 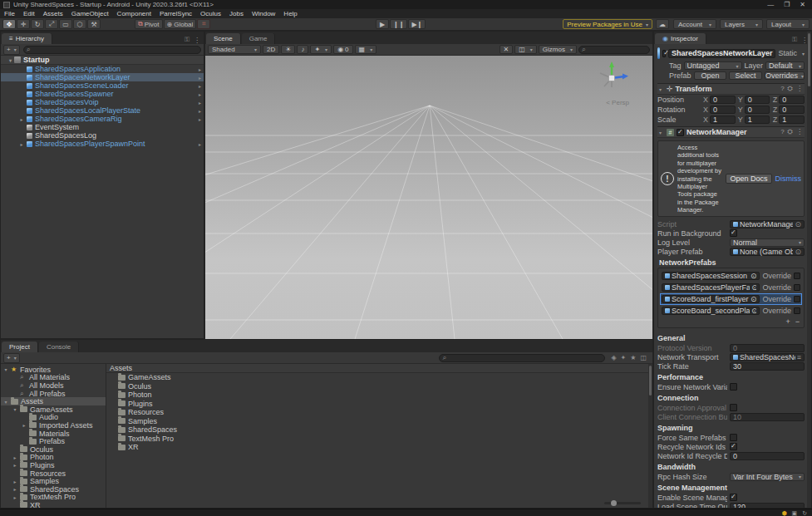 What do you see at coordinates (259, 38) in the screenshot?
I see `scene-view-tab: Game` at bounding box center [259, 38].